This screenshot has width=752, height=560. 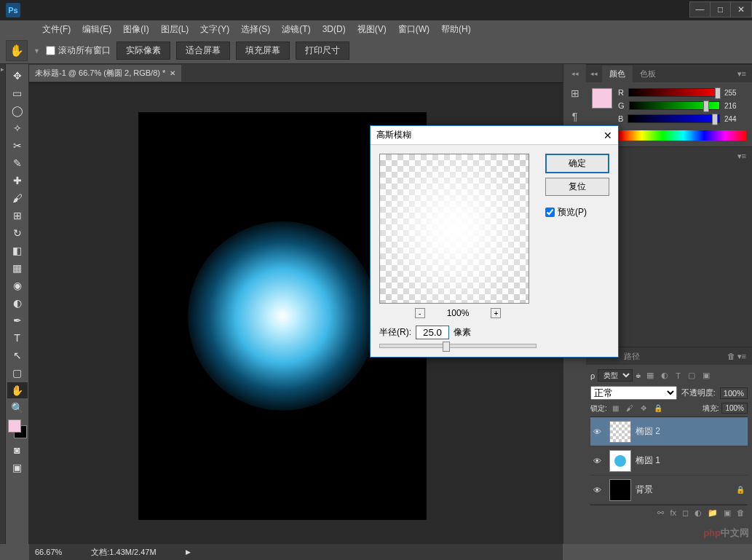 I want to click on filter-adjust-icon: ◐, so click(x=665, y=376).